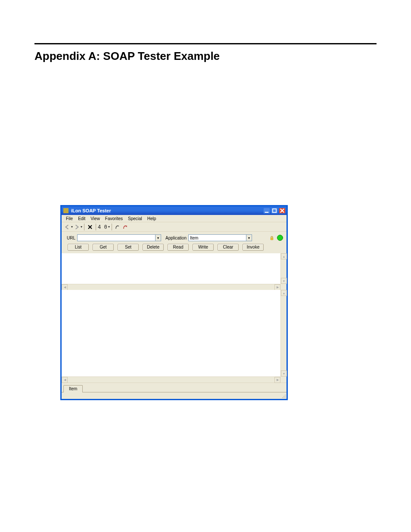 The width and height of the screenshot is (411, 532). I want to click on application-input, so click(217, 238).